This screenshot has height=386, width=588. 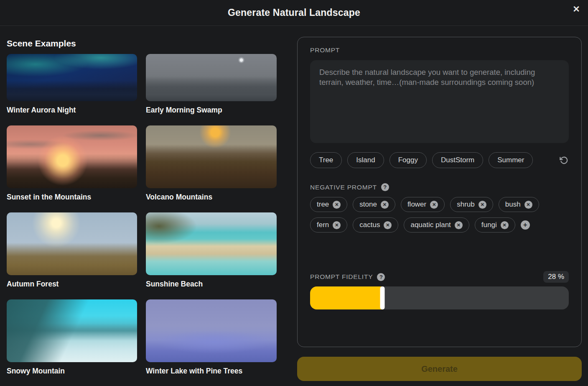 What do you see at coordinates (440, 50) in the screenshot?
I see `prompt-label: PROMPT` at bounding box center [440, 50].